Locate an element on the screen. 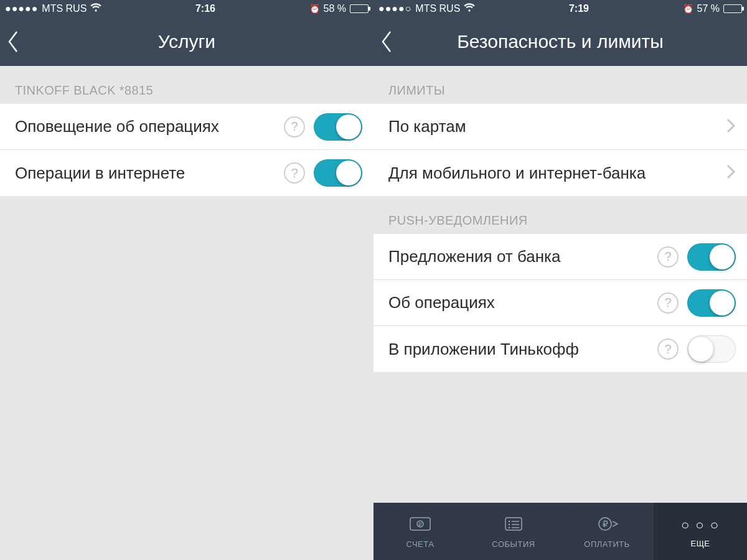 This screenshot has width=747, height=560. signal-dots: ●●●●○ is located at coordinates (395, 9).